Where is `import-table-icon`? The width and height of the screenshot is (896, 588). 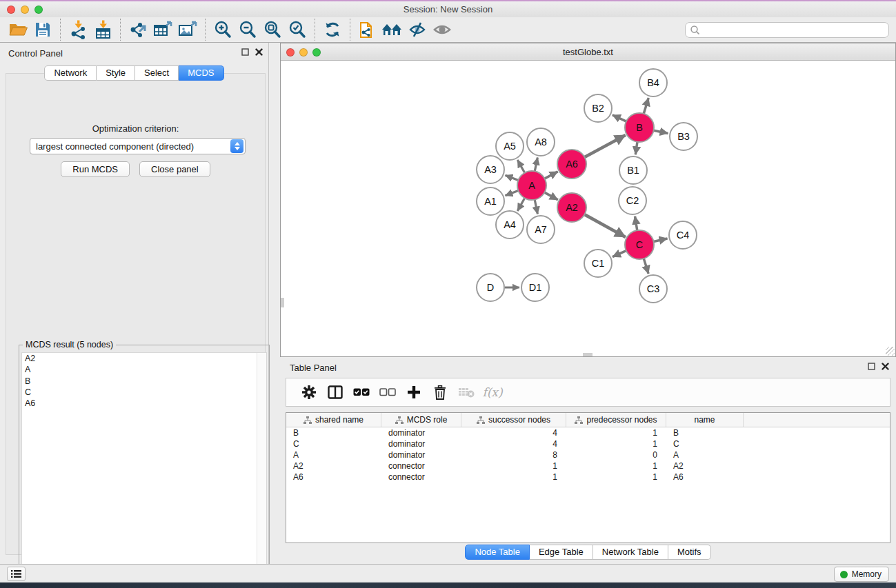 import-table-icon is located at coordinates (103, 30).